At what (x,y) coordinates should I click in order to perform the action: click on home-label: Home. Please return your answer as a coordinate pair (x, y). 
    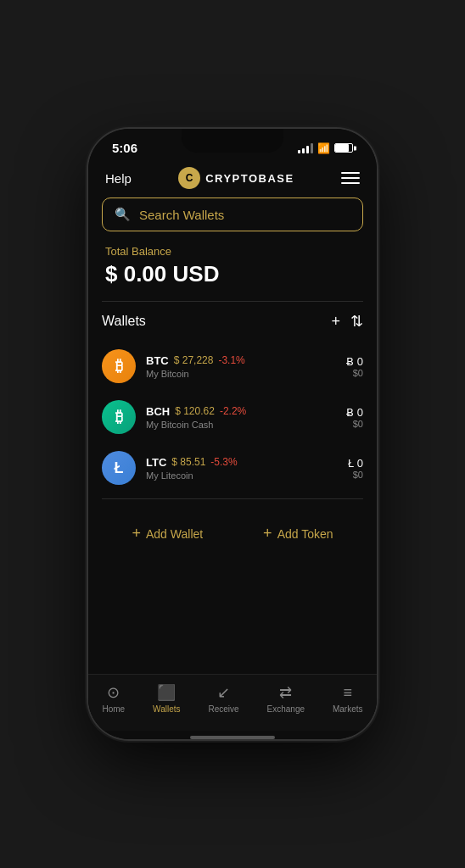
    Looking at the image, I should click on (114, 709).